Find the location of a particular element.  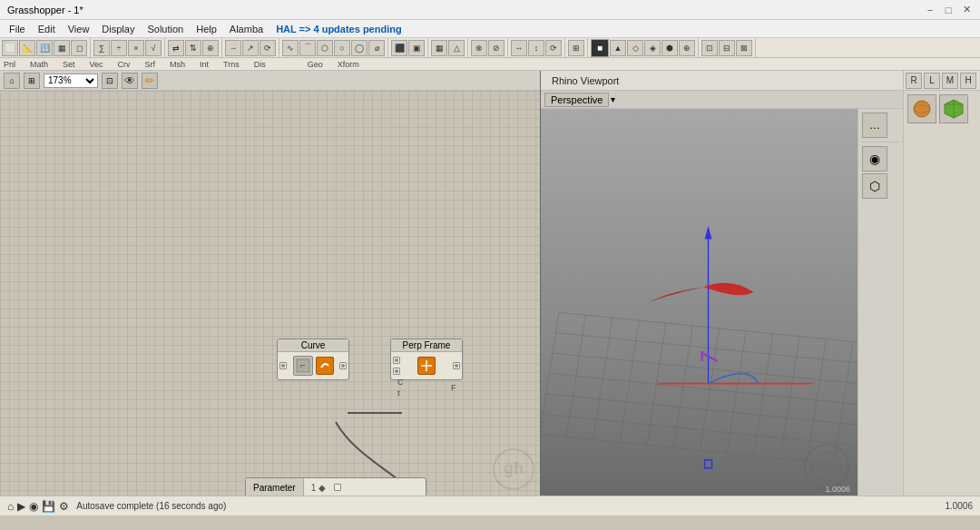

tb-btn-12: ⊕ is located at coordinates (211, 48).